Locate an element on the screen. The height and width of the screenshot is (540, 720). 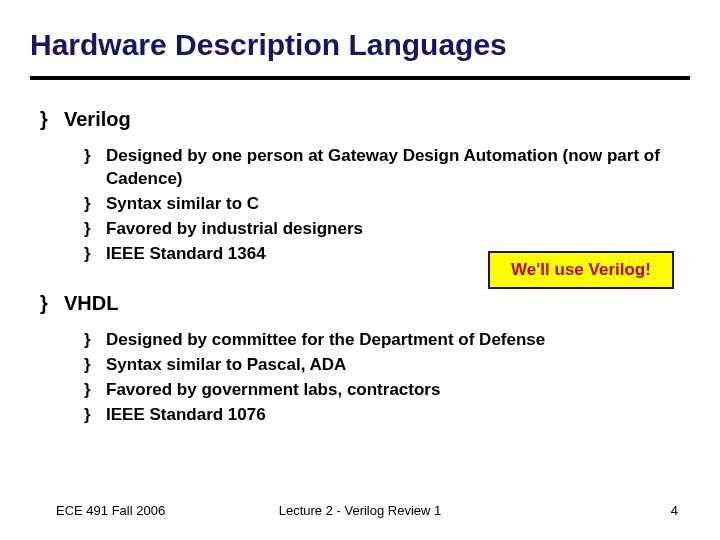
callout-box: We'll use Verilog! is located at coordinates (581, 270).